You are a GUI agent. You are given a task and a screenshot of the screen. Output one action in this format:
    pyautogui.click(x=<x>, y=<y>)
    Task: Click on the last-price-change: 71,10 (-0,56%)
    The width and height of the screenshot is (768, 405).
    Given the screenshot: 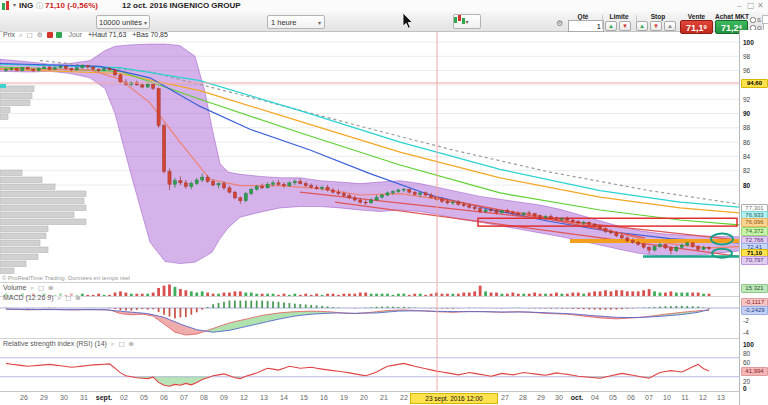 What is the action you would take?
    pyautogui.click(x=72, y=6)
    